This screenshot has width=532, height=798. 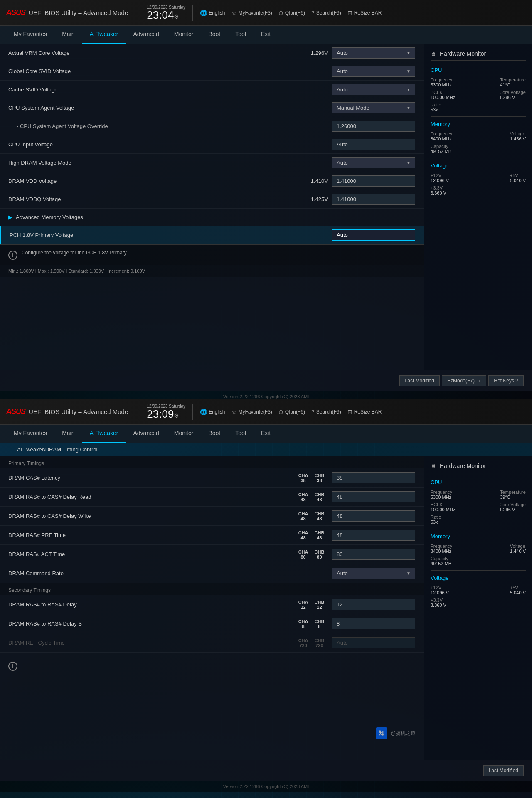 What do you see at coordinates (68, 434) in the screenshot?
I see `nav-item-main-2: Main` at bounding box center [68, 434].